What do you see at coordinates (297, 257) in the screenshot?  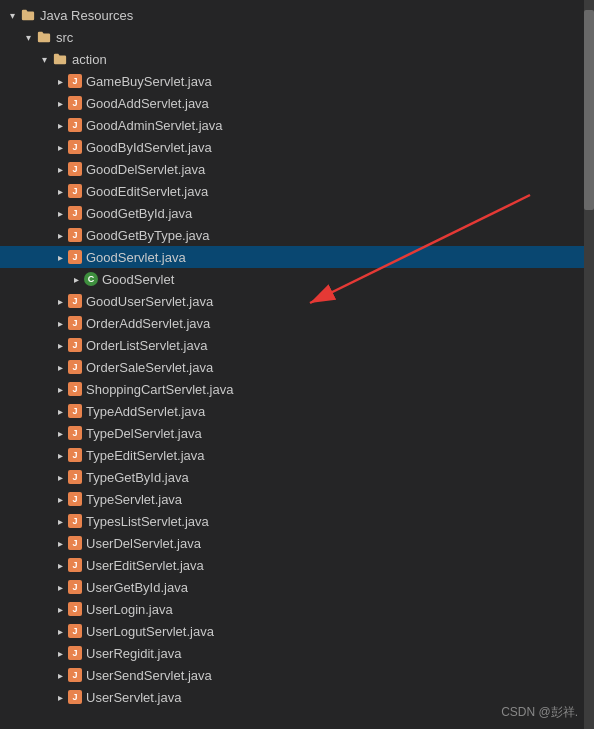 I see `tree-item-GoodServlet: JGoodServlet.java` at bounding box center [297, 257].